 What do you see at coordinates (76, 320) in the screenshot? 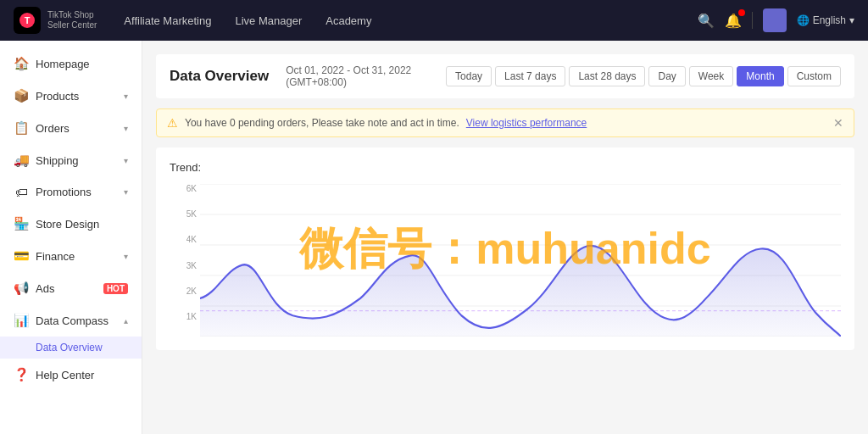
I see `sidebar-label-data-compass: Data Compass` at bounding box center [76, 320].